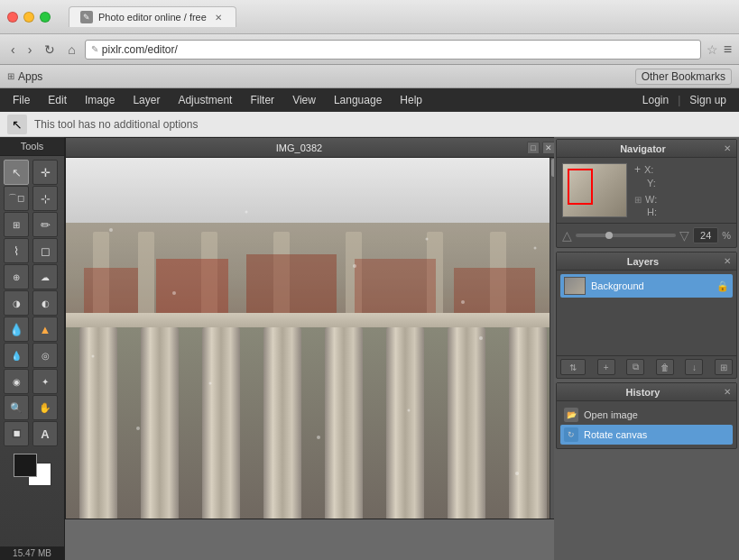  Describe the element at coordinates (637, 170) in the screenshot. I see `nav-crosshair-icon: +` at that location.